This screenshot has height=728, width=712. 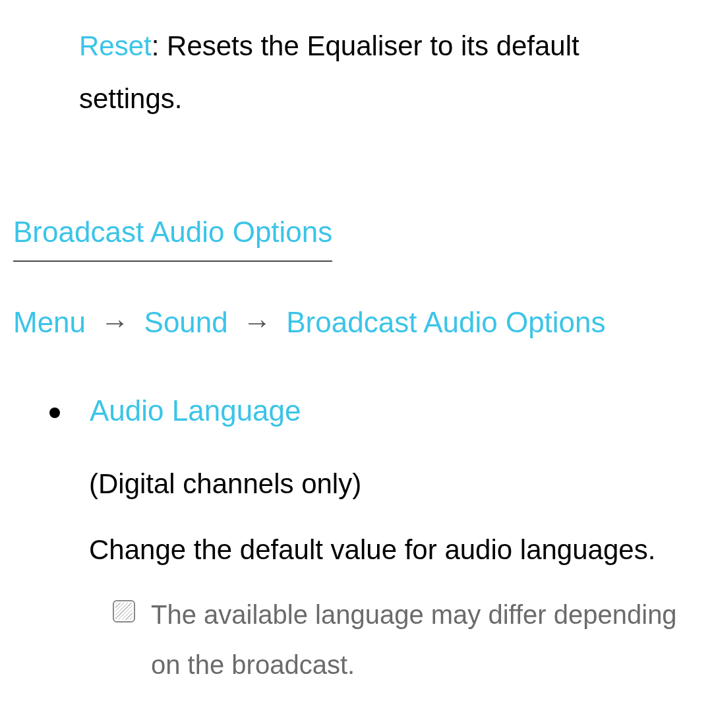 I want to click on audio-language-description: Change the default value for audio langu…, so click(x=374, y=550).